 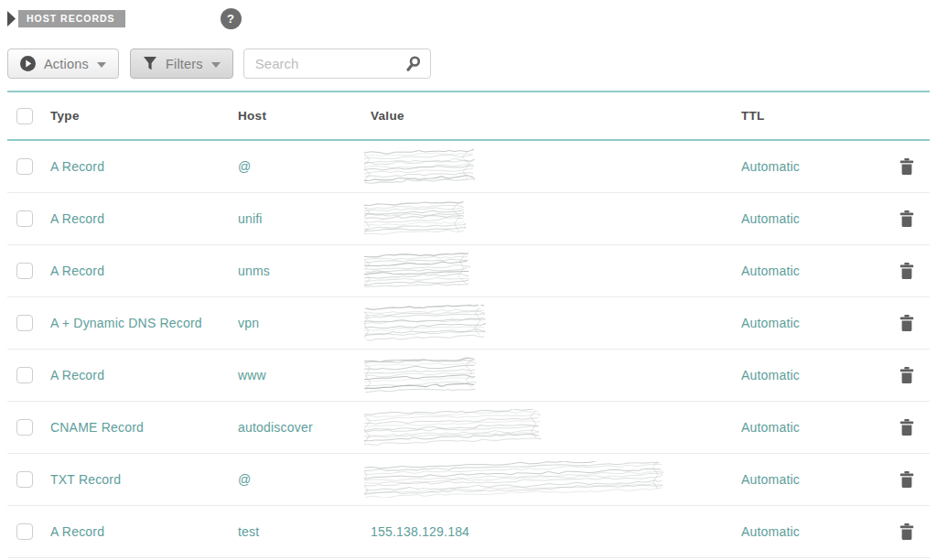 I want to click on table-header-row: Type Host Value TTL, so click(x=468, y=117).